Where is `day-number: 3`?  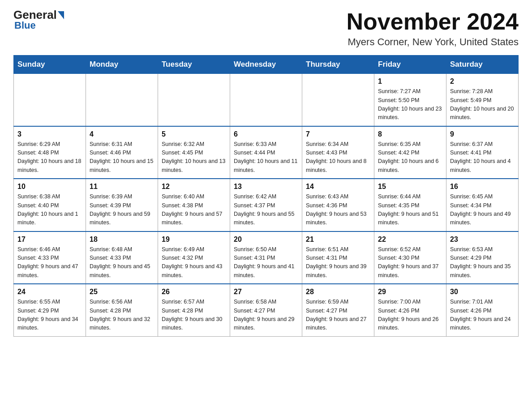 day-number: 3 is located at coordinates (50, 134).